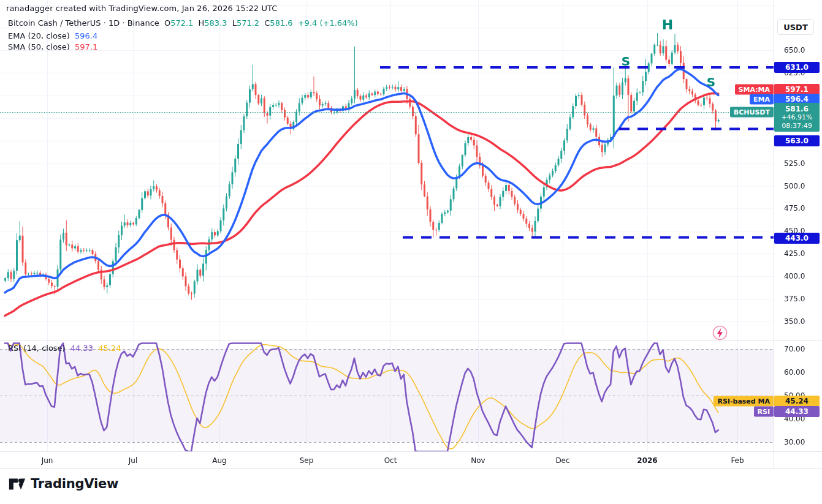  Describe the element at coordinates (794, 186) in the screenshot. I see `price-tick: 500.0` at that location.